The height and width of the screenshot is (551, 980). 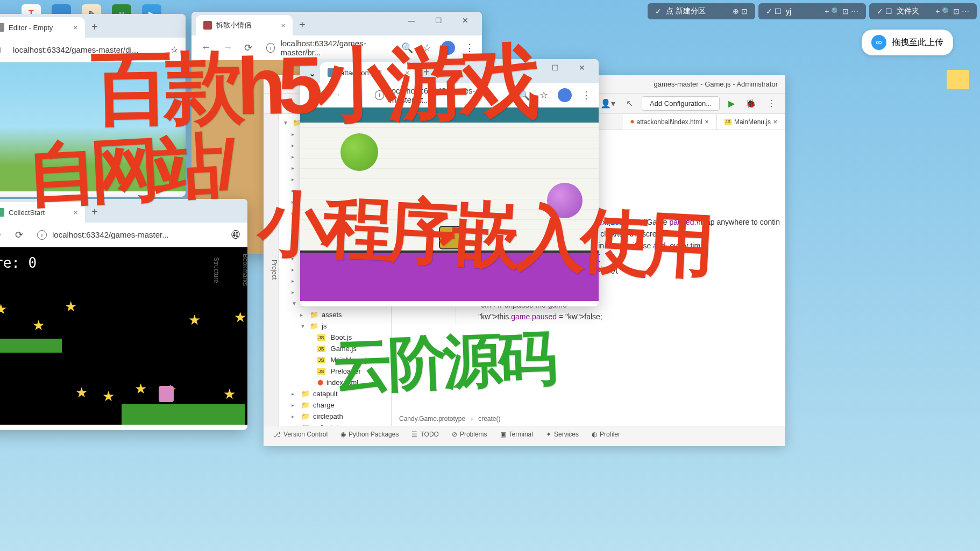 What do you see at coordinates (629, 103) in the screenshot?
I see `back-icon: ↖` at bounding box center [629, 103].